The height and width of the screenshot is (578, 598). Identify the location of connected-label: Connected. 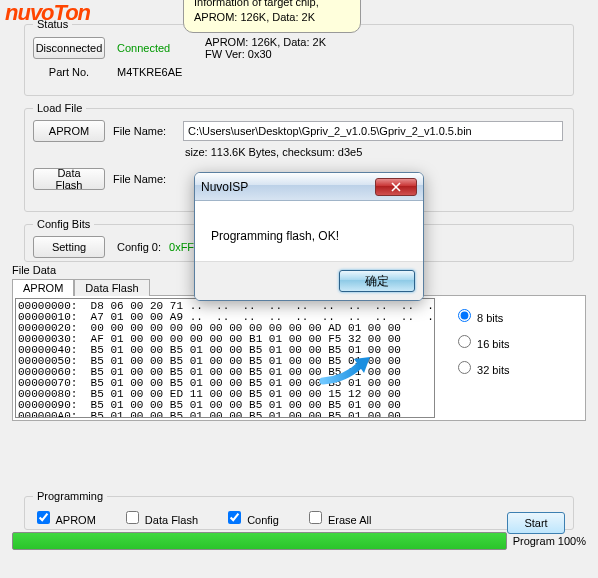
(157, 48).